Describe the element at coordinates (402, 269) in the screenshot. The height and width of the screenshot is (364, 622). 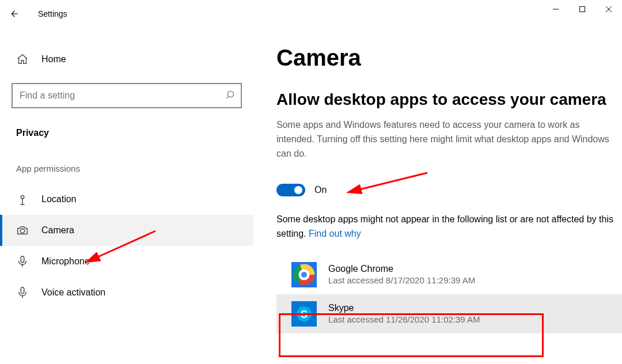
I see `app-name: Google Chrome` at that location.